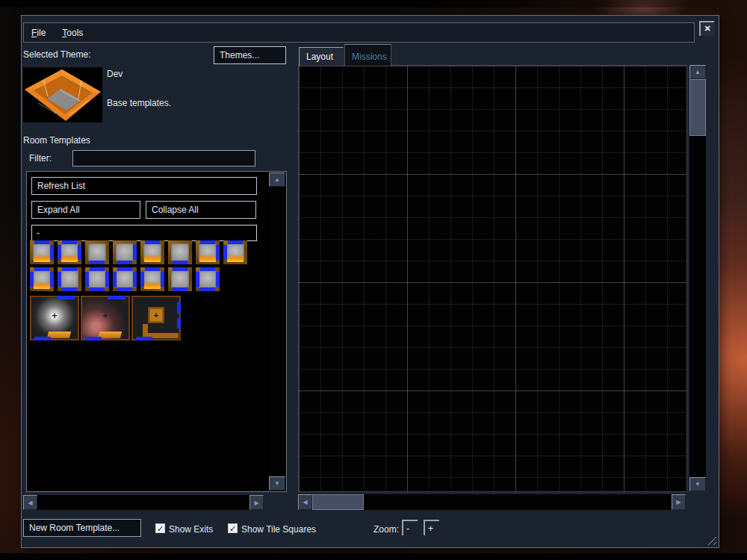 This screenshot has width=747, height=560. Describe the element at coordinates (57, 140) in the screenshot. I see `room-templates-label: Room Templates` at that location.